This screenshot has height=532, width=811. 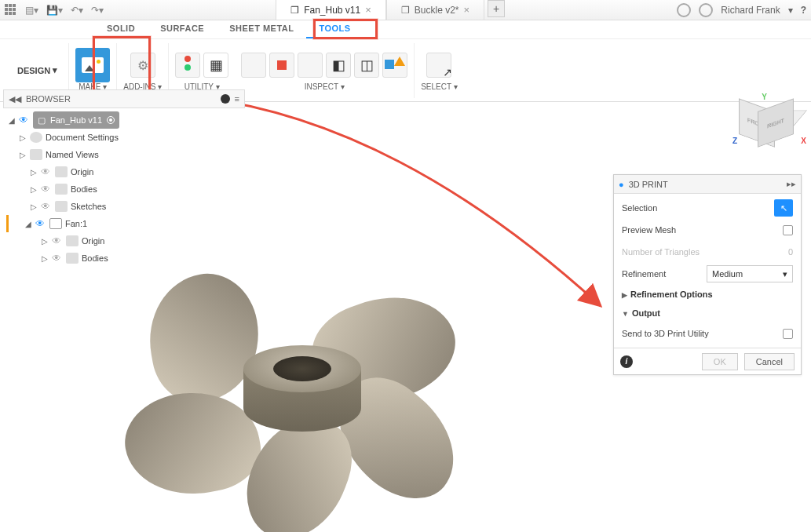 What do you see at coordinates (77, 10) in the screenshot?
I see `undo-icon: ↶▾` at bounding box center [77, 10].